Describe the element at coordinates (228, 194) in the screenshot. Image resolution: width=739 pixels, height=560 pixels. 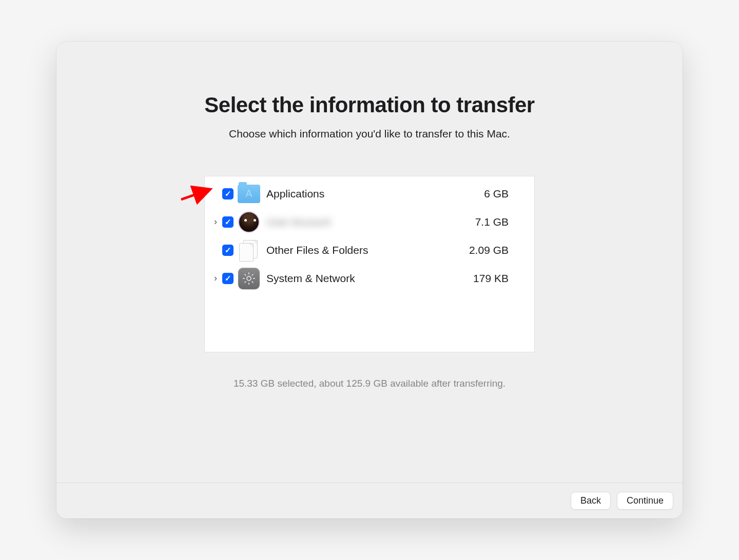
I see `checkbox-applications: ✓` at that location.